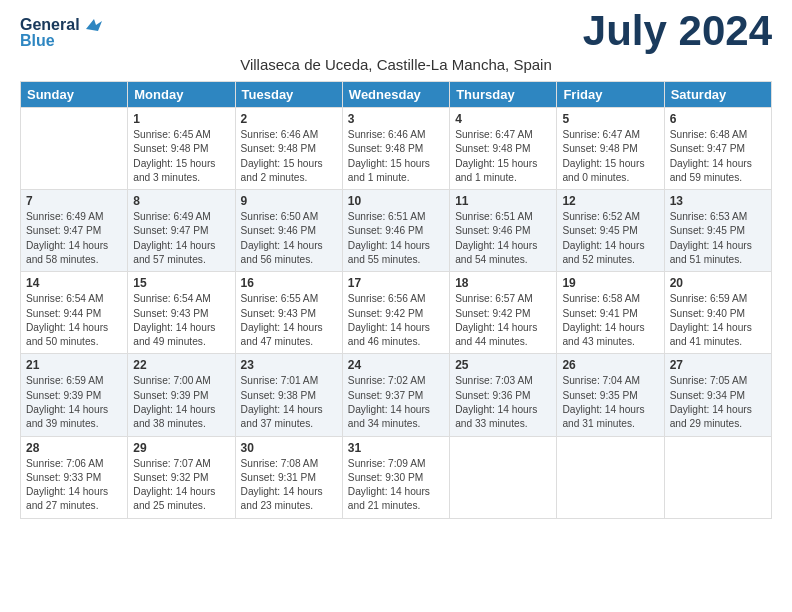 The width and height of the screenshot is (792, 612). Describe the element at coordinates (396, 95) in the screenshot. I see `calendar-header-row: SundayMondayTuesdayWednesdayThursdayFrid…` at that location.